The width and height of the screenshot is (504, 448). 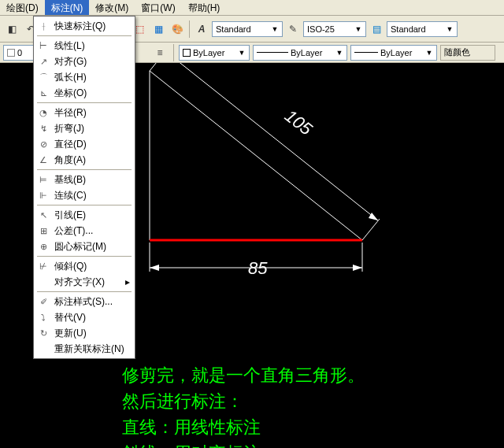 I want to click on layer-name: 0, so click(x=20, y=53).